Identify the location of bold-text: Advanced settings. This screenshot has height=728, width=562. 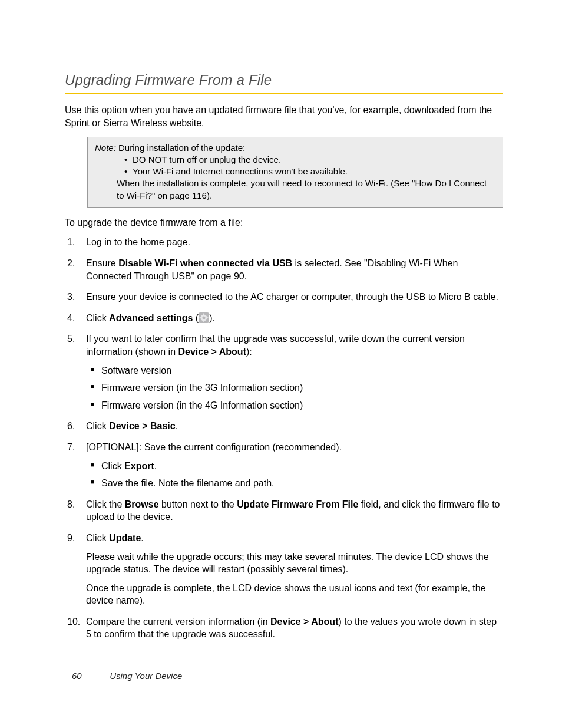
(151, 318).